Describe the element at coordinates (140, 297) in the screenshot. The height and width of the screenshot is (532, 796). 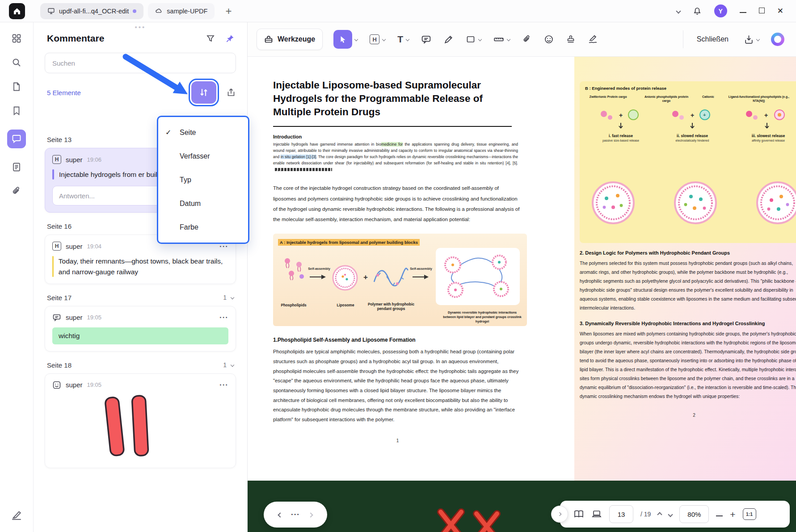
I see `page-group-header: Seite 17 1` at that location.